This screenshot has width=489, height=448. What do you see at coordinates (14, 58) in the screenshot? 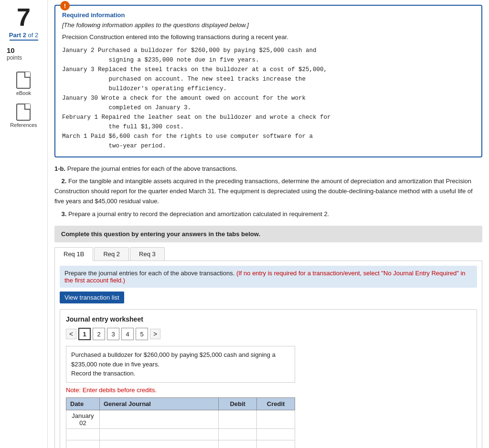
I see `points-label: points` at bounding box center [14, 58].